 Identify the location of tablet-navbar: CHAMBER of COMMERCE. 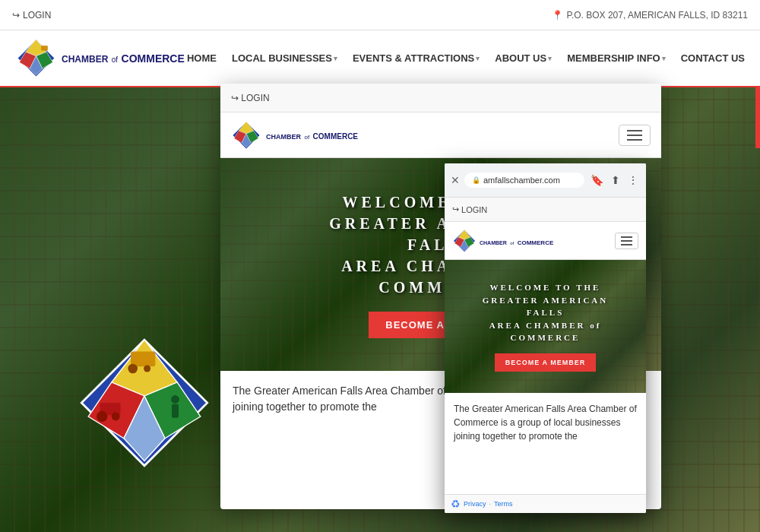
(441, 135).